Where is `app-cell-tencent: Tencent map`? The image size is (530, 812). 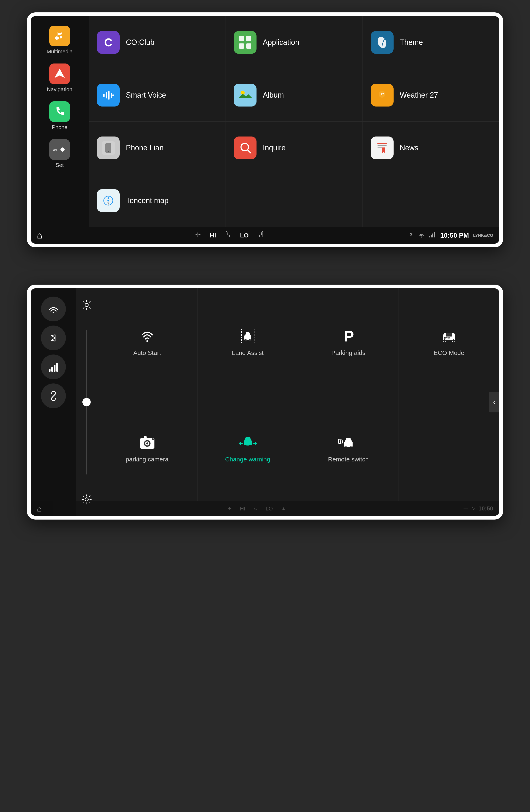
app-cell-tencent: Tencent map is located at coordinates (157, 201).